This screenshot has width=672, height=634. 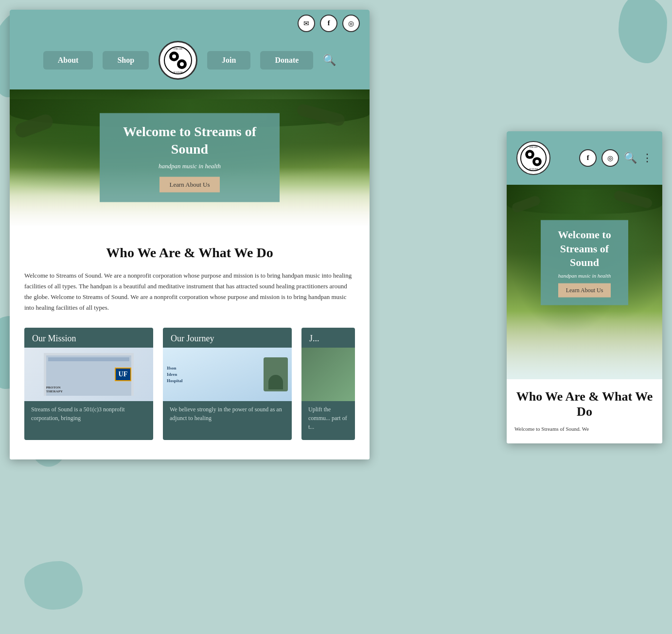 I want to click on mission-card-text: Streams of Sound is a 501(c)3 nonprofit …, so click(x=88, y=414).